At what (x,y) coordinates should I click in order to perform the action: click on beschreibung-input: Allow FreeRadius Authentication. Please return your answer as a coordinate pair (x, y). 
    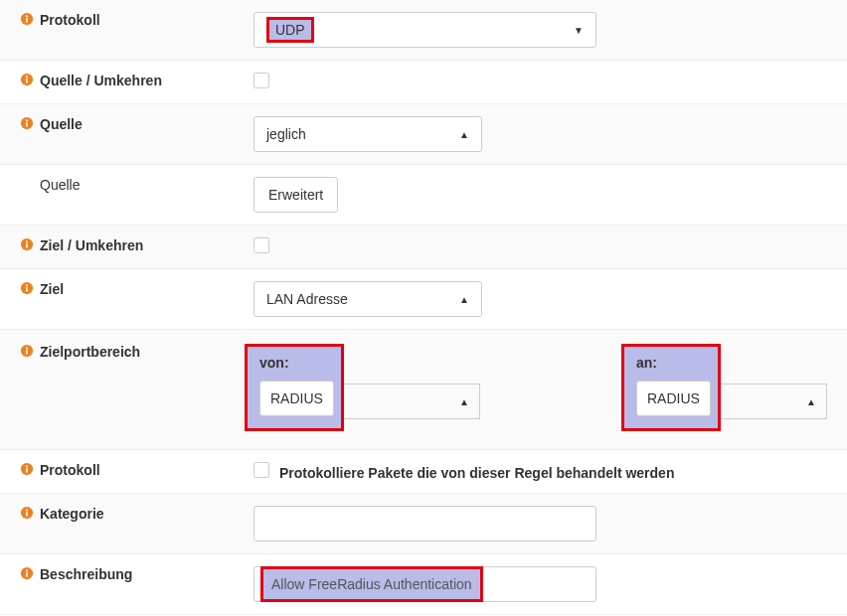
    Looking at the image, I should click on (425, 584).